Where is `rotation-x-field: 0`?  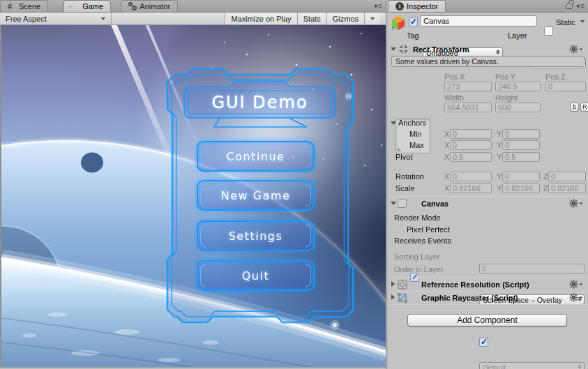 rotation-x-field: 0 is located at coordinates (471, 176).